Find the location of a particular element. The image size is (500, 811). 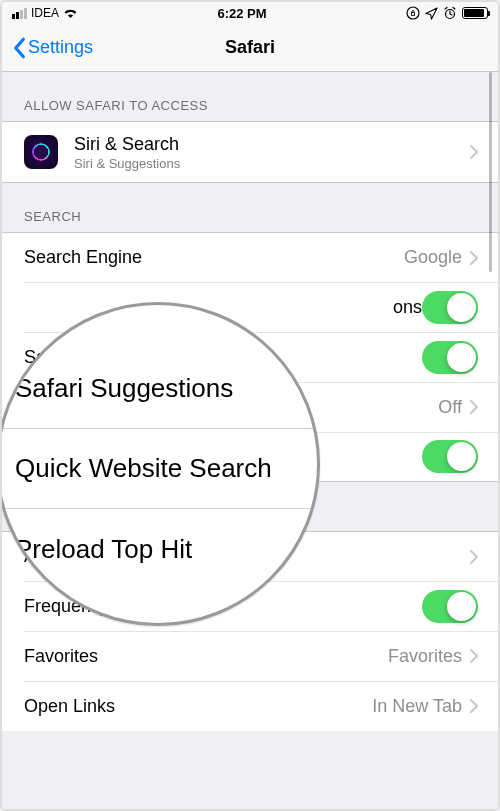

signal-strength-icon is located at coordinates (20, 14).